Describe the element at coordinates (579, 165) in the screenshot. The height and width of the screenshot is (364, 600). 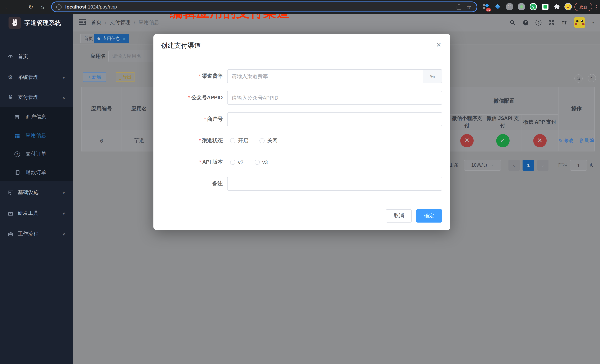
I see `goto-page-input: 1` at that location.